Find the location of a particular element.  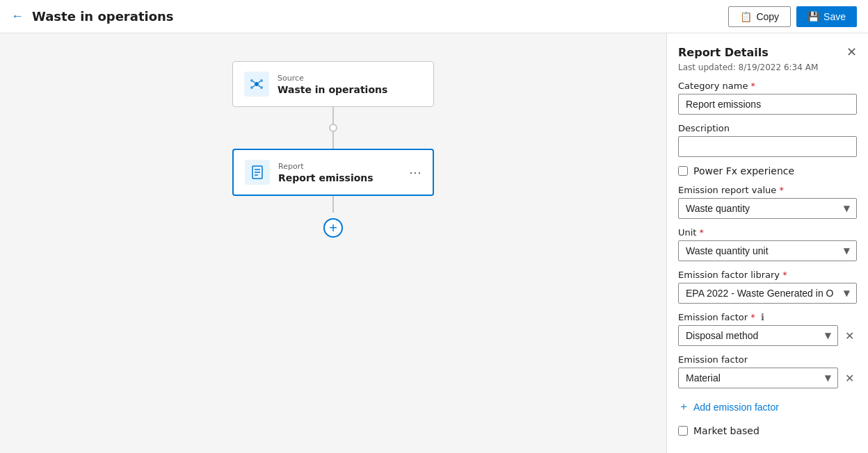

close-icon: ✕ is located at coordinates (851, 52).